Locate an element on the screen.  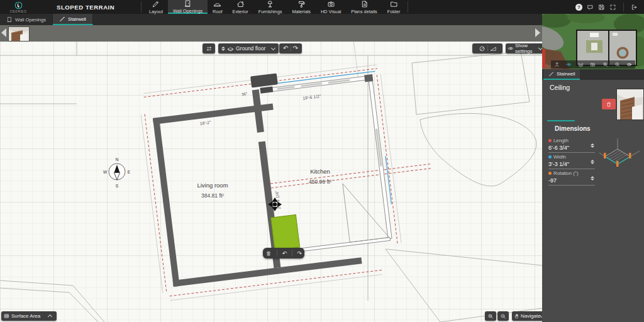
menu-item-exterior: Exterior is located at coordinates (240, 7).